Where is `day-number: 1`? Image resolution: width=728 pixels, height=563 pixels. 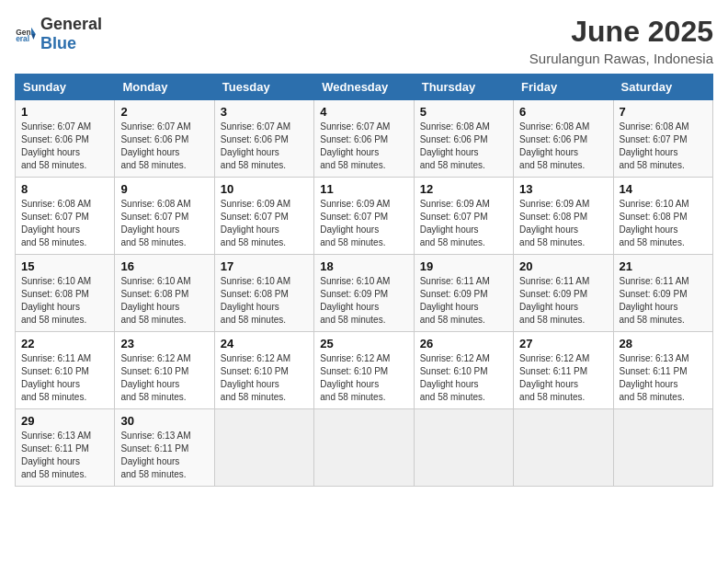
day-number: 1 is located at coordinates (64, 112).